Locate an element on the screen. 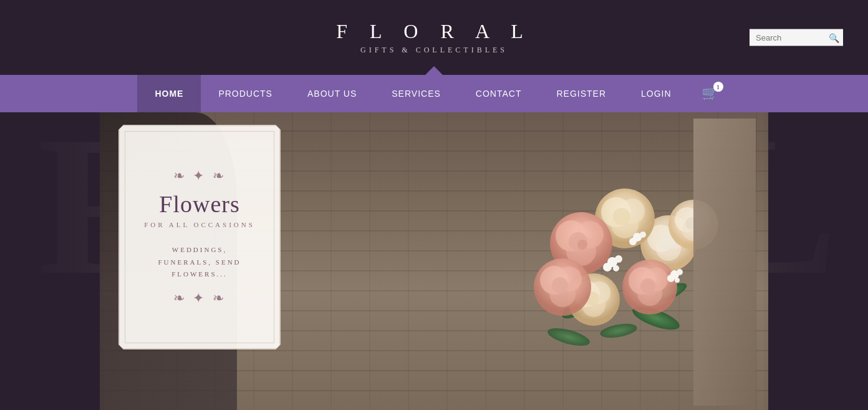 The width and height of the screenshot is (868, 410). nav-item-register: REGISTER is located at coordinates (581, 94).